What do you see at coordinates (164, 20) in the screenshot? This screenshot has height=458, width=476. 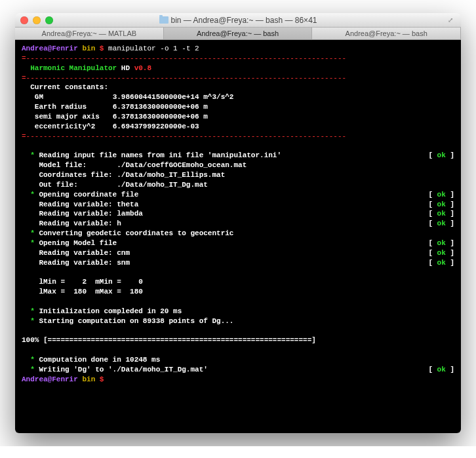 I see `folder-icon` at bounding box center [164, 20].